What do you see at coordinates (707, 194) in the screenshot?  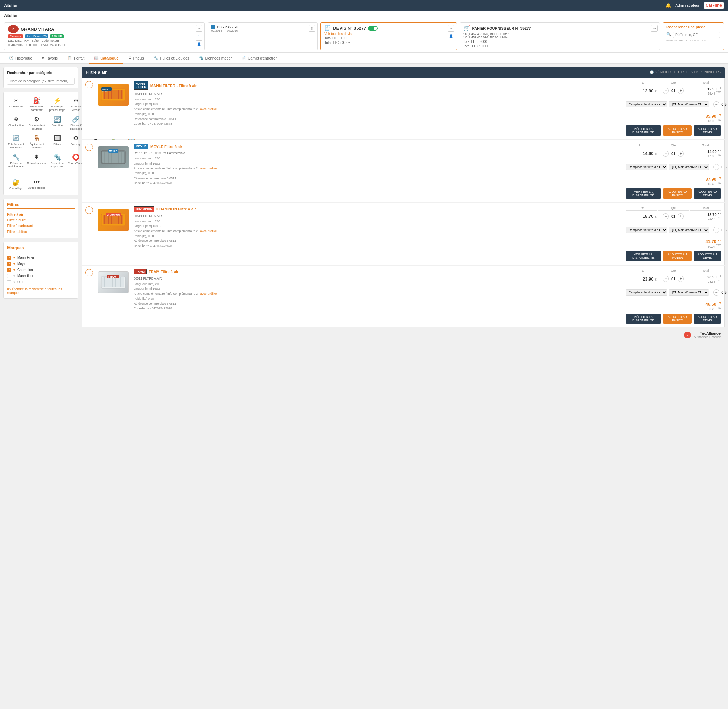 I see `meyle-btn-devis: AJOUTER AU DEVIS` at bounding box center [707, 194].